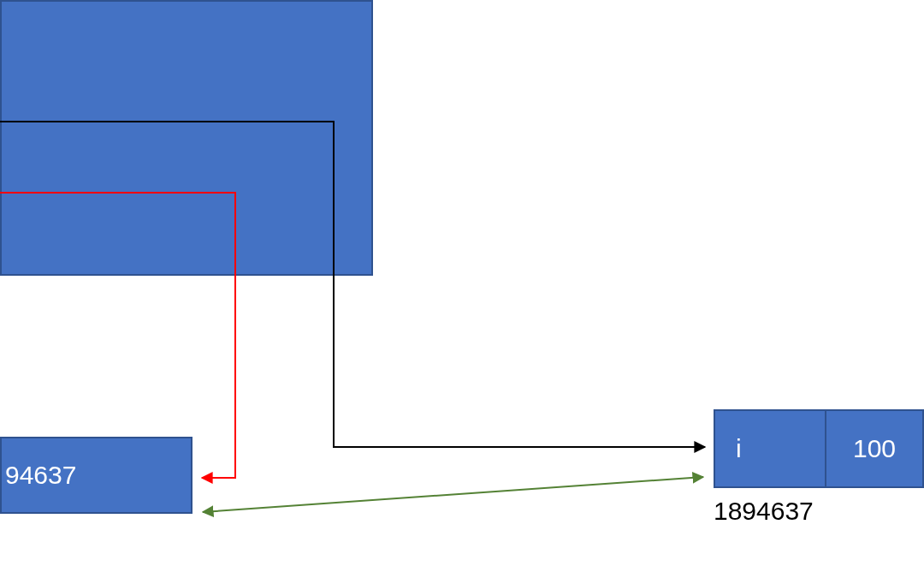  I want to click on variable-name-cell: i, so click(771, 449).